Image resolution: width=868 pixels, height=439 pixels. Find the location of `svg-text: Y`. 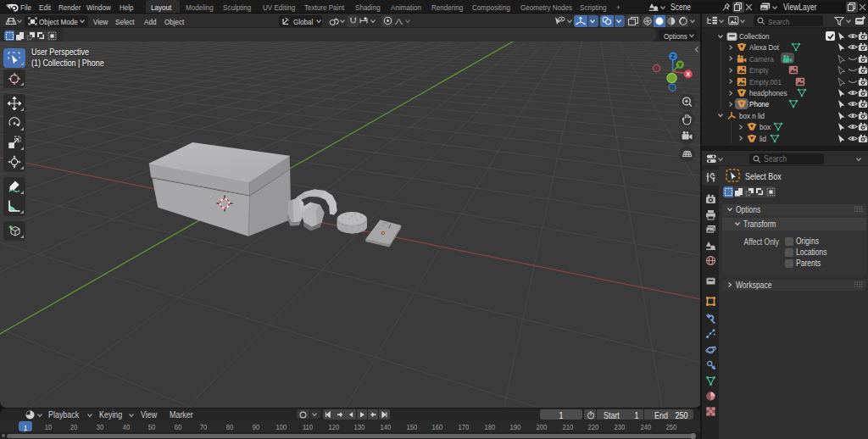

svg-text: Y is located at coordinates (680, 64).